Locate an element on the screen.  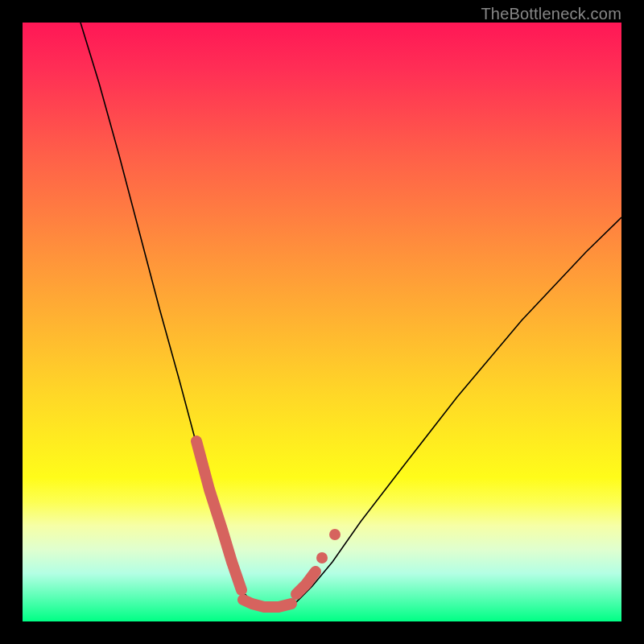
watermark: TheBottleneck.com is located at coordinates (551, 14).